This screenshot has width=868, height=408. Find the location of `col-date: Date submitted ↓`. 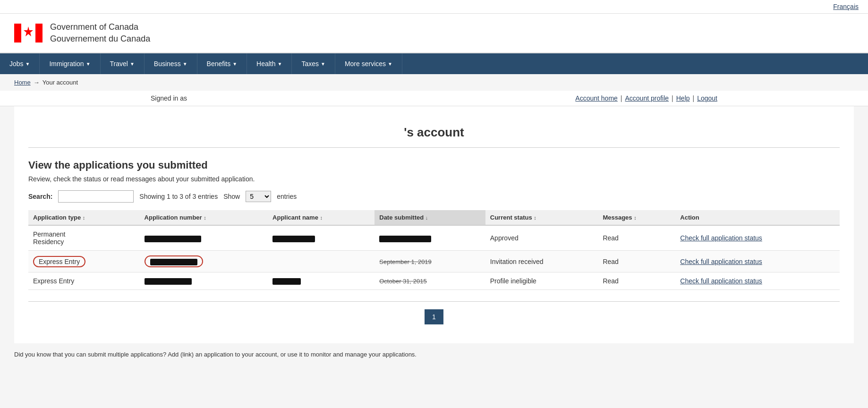

col-date: Date submitted ↓ is located at coordinates (430, 218).